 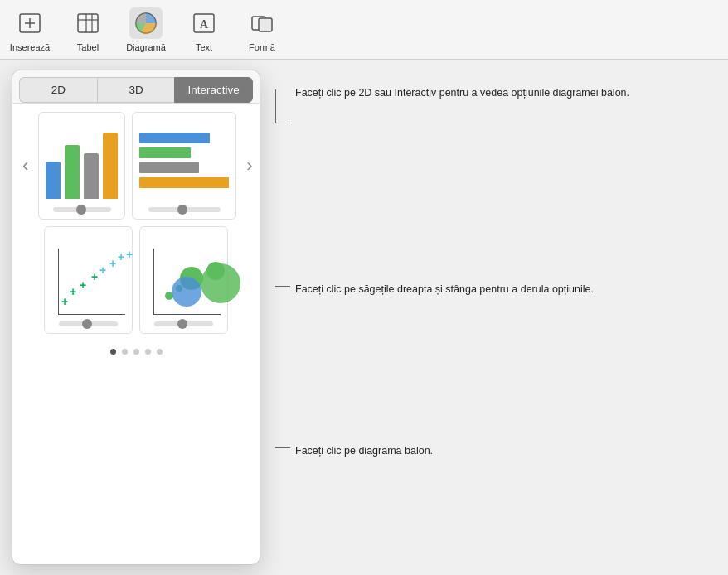 I want to click on bubble-axis-y, so click(x=154, y=282).